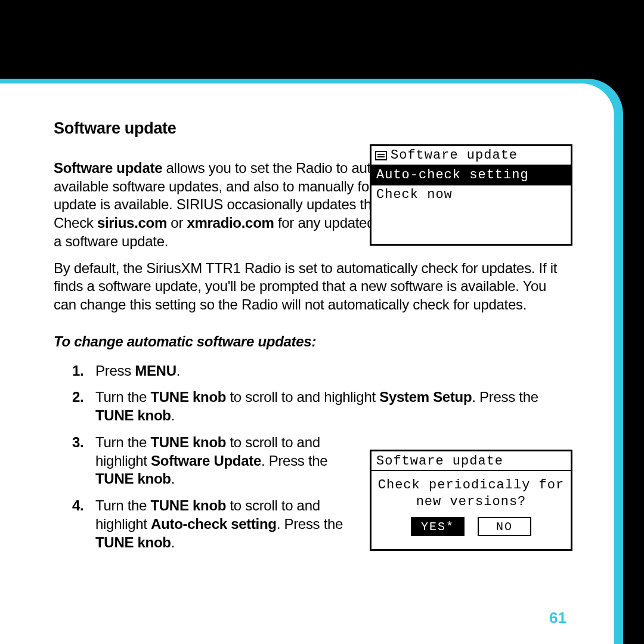  I want to click on sub-heading: To change automatic software updates:, so click(313, 342).